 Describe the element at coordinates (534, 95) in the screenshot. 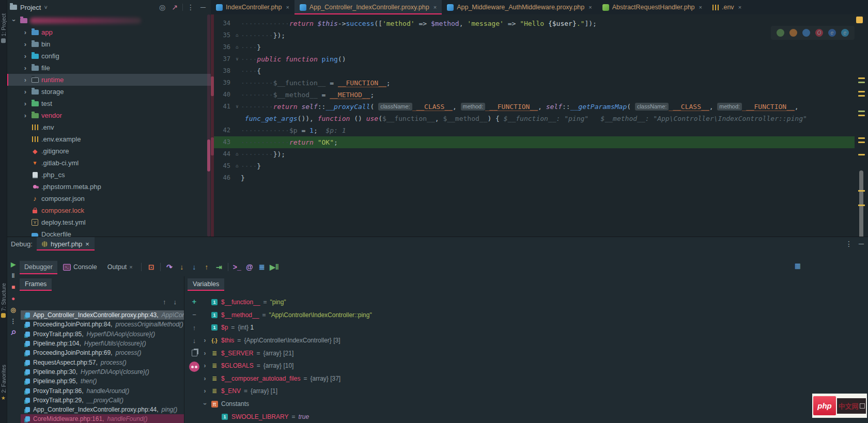

I see `code-line: 40········$__method__ = __METHOD__;` at that location.